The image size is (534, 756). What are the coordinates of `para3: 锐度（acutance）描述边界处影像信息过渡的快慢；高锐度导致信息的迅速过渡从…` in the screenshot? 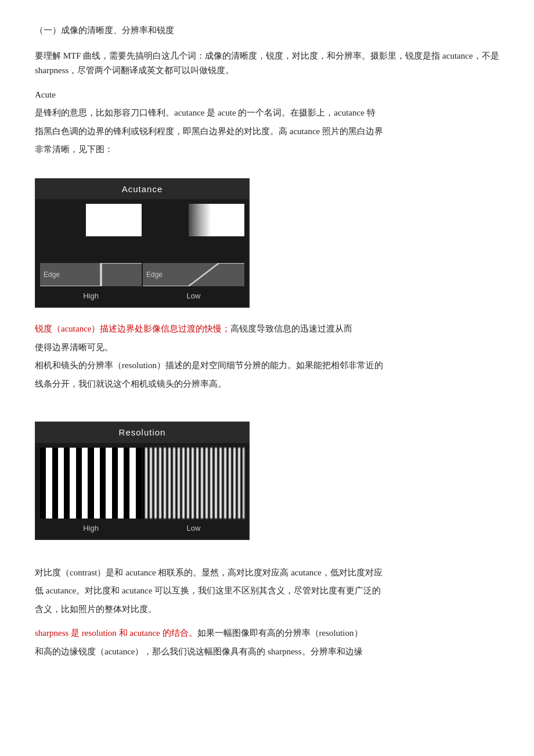 It's located at (267, 329).